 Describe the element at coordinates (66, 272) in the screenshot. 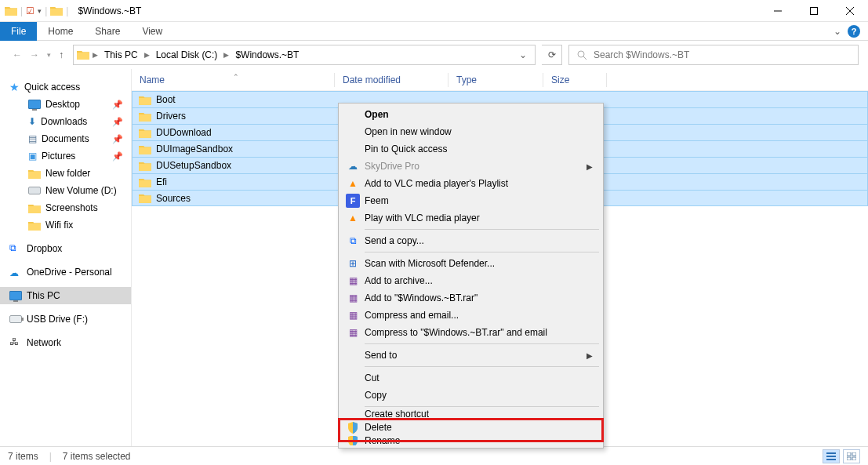

I see `sidebar-onedrive: ☁OneDrive - Personal` at that location.